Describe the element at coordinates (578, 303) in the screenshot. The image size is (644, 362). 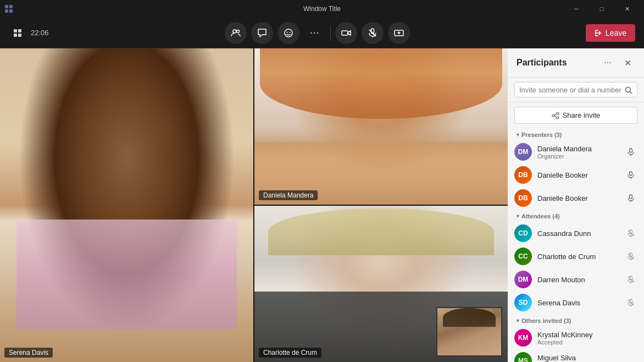
I see `participant-info-sd: Serena Davis` at that location.